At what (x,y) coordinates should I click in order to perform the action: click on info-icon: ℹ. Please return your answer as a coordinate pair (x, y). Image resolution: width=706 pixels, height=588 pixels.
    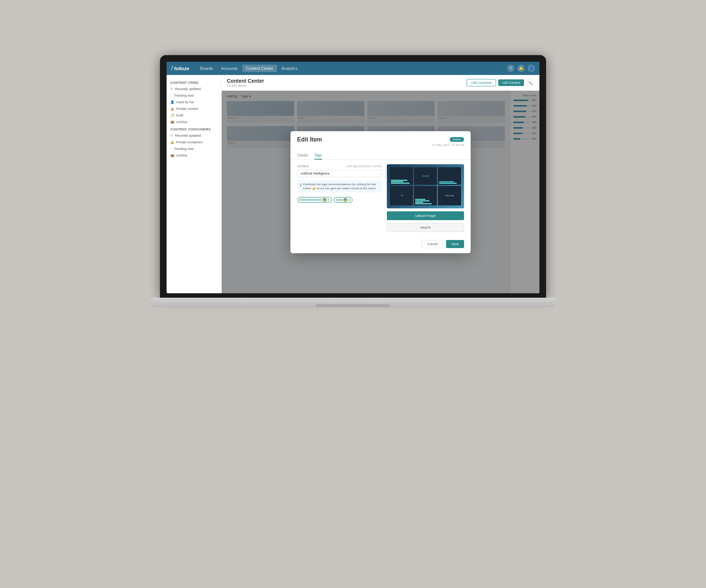
    Looking at the image, I should click on (301, 185).